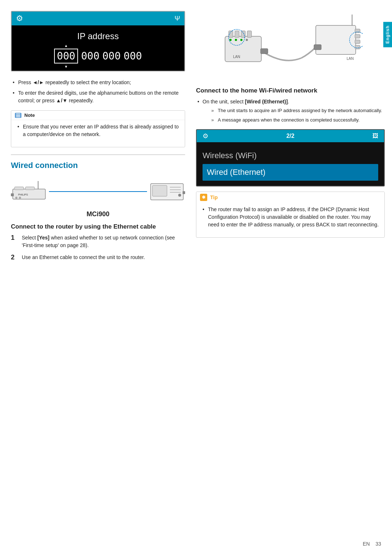  What do you see at coordinates (98, 97) in the screenshot?
I see `bullet-item-2: To enter the desired digits, use the alp…` at bounding box center [98, 97].